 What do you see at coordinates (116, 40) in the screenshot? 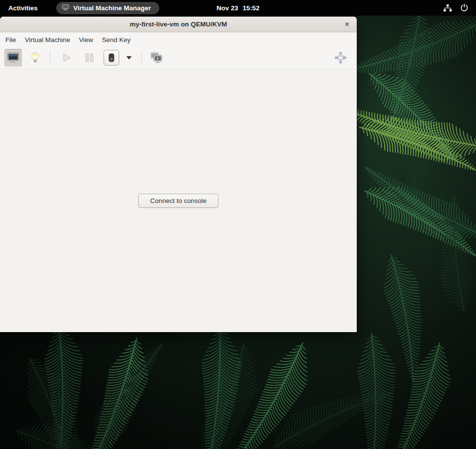
I see `menu-send-key: Send Key` at bounding box center [116, 40].